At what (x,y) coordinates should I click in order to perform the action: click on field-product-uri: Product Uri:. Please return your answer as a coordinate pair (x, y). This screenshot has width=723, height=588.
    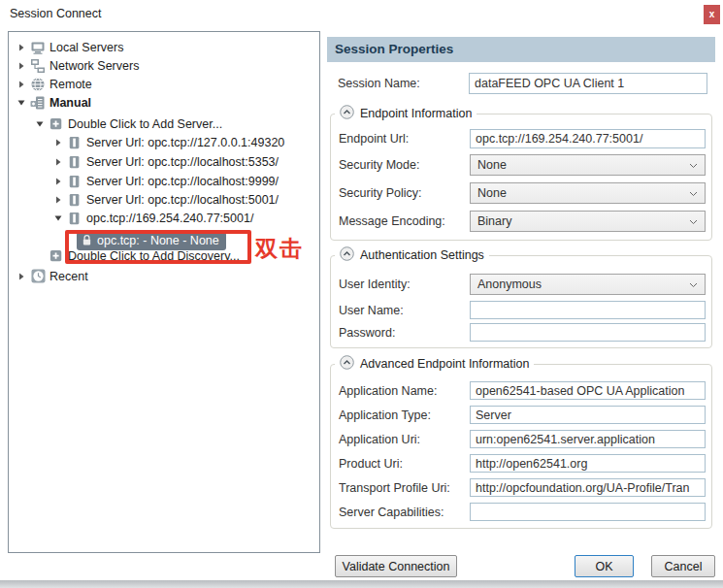
    Looking at the image, I should click on (522, 464).